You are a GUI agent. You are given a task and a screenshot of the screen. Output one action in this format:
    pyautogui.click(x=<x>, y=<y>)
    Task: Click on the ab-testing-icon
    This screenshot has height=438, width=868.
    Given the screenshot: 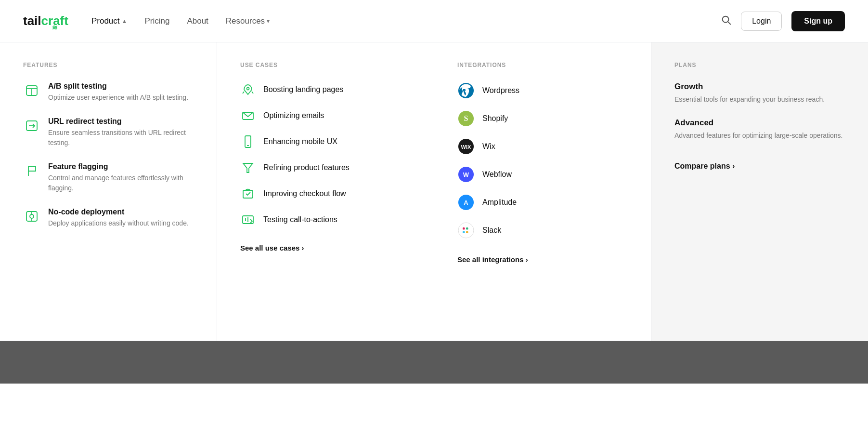 What is the action you would take?
    pyautogui.click(x=32, y=91)
    